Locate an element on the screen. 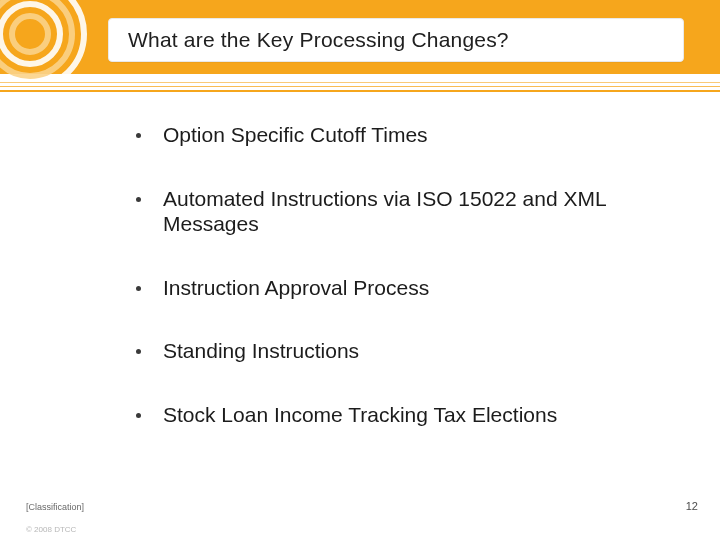  accent-stripes is located at coordinates (360, 90).